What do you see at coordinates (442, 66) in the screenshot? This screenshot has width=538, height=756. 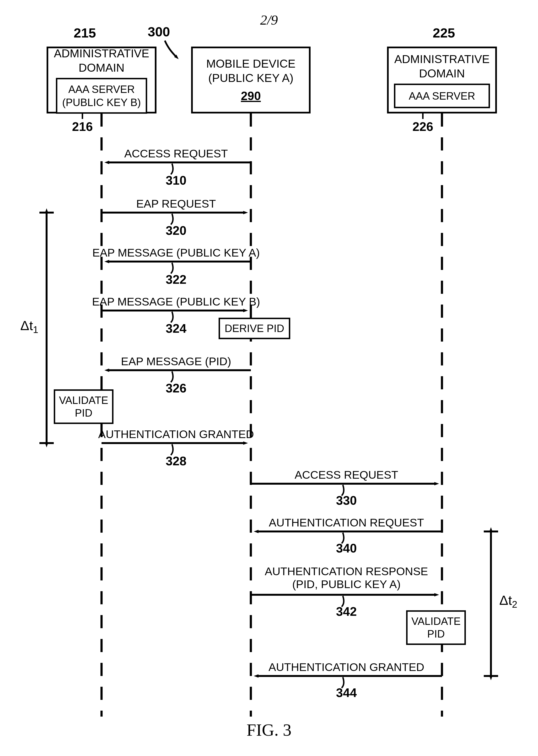 I see `admin-domain-right-title: ADMINISTRATIVE DOMAIN` at bounding box center [442, 66].